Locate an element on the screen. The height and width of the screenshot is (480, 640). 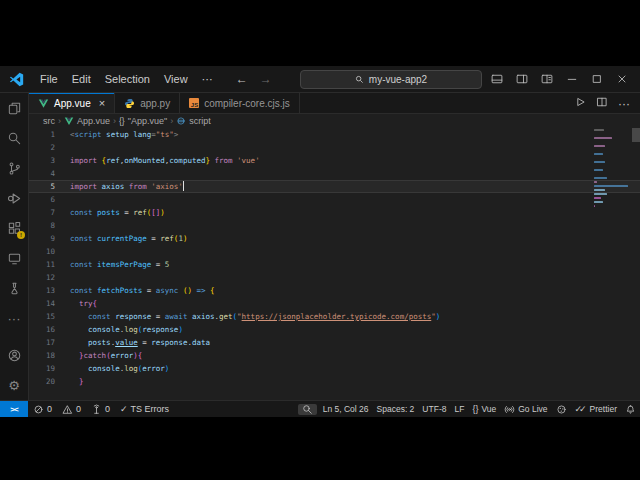
status-go-live: Go Live is located at coordinates (526, 410).